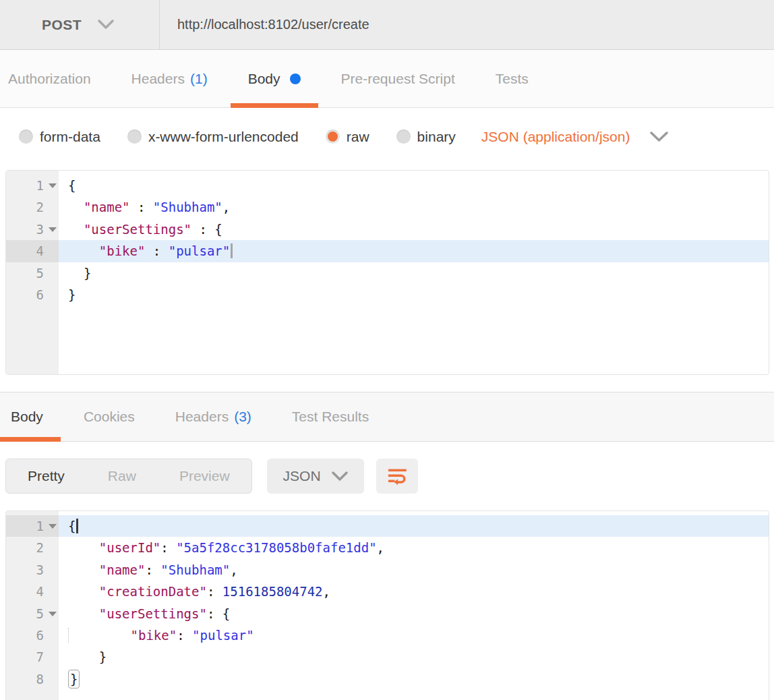  Describe the element at coordinates (302, 476) in the screenshot. I see `response-format-label: JSON` at that location.